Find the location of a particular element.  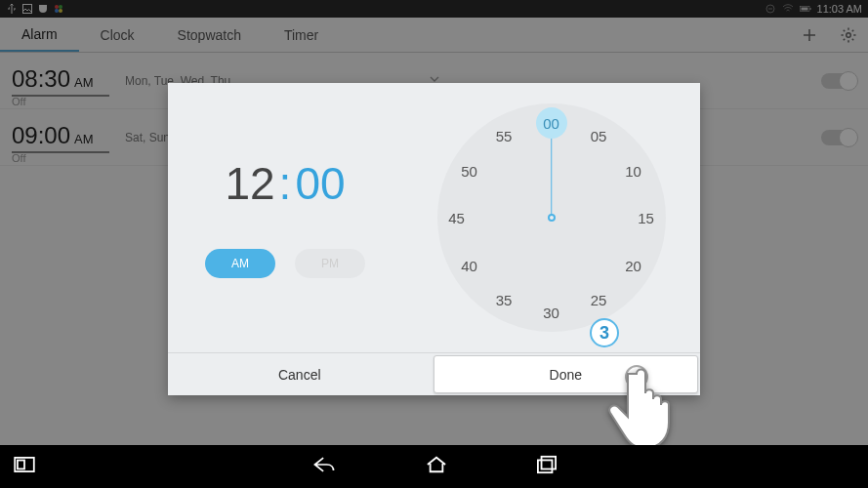

step-3-callout: 3 is located at coordinates (604, 333).